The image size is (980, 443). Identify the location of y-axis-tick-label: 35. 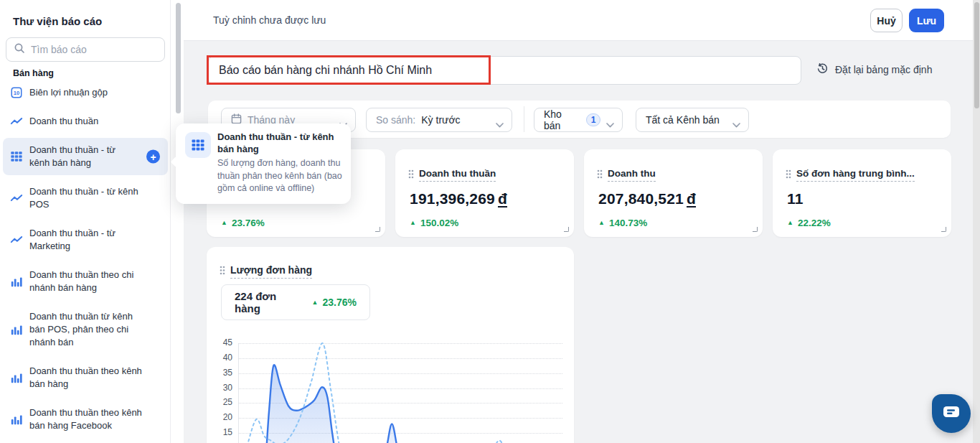
(222, 373).